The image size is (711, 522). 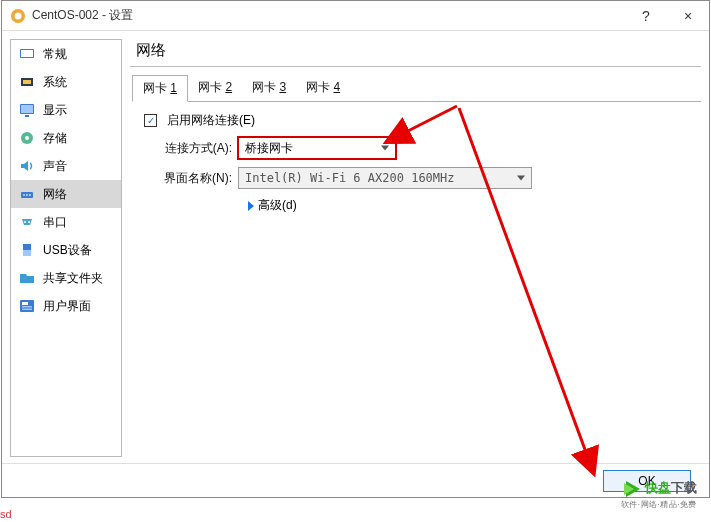 What do you see at coordinates (188, 148) in the screenshot?
I see `attach-label: 连接方式(A):` at bounding box center [188, 148].